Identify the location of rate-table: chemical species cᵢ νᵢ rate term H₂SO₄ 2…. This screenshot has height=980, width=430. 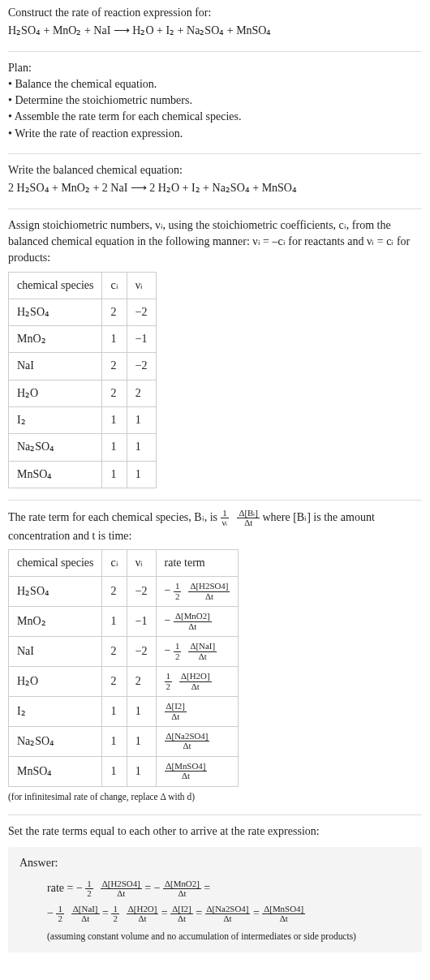
(123, 668).